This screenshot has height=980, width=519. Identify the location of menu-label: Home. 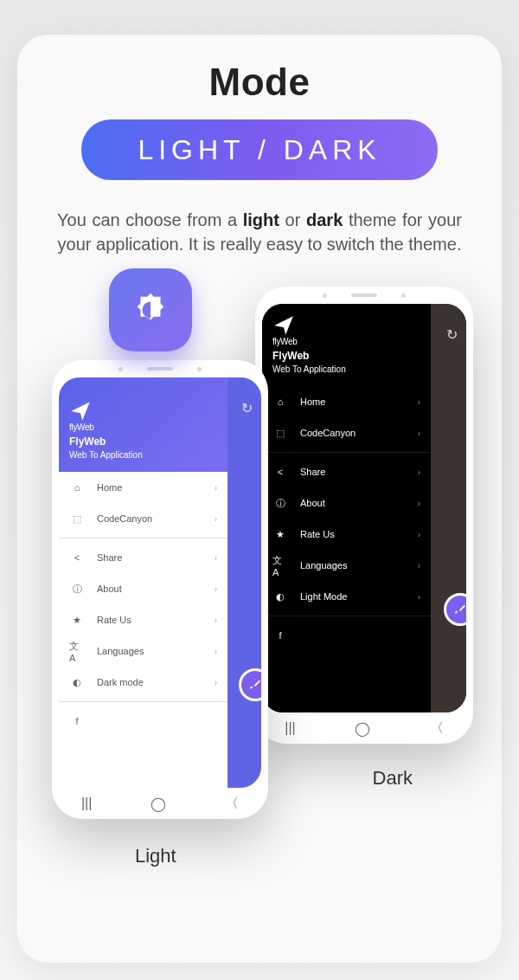
(156, 487).